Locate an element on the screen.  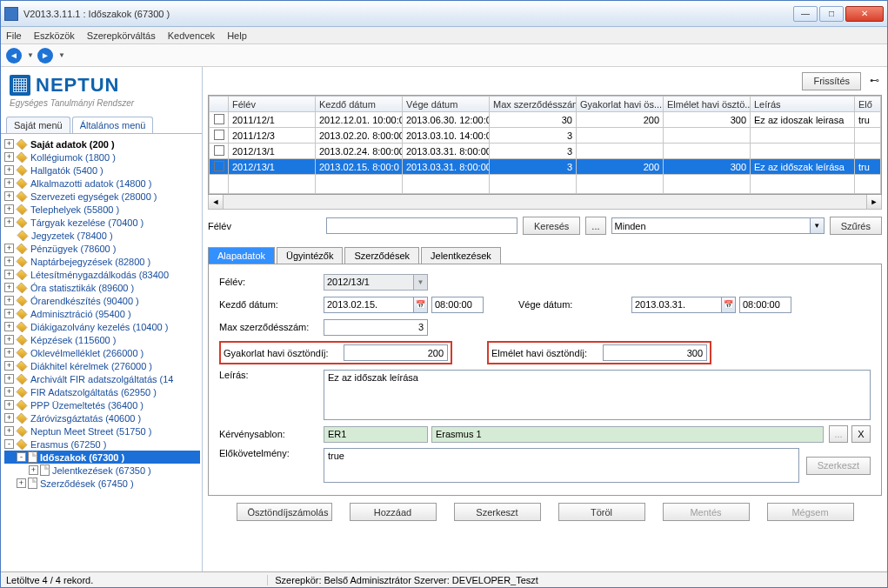
gyak-input is located at coordinates (396, 353).